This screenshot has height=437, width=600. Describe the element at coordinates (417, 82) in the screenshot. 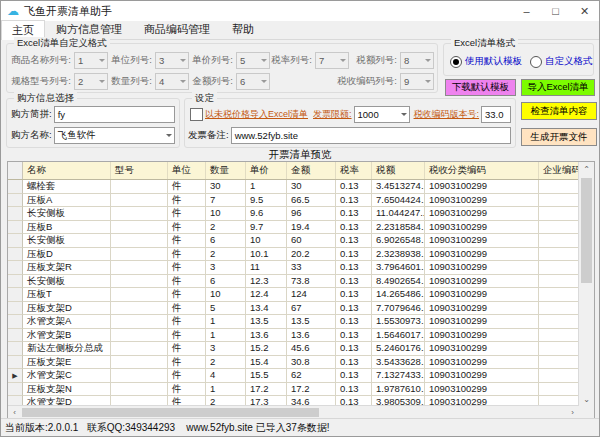

I see `tax-code-col-combo: 9` at that location.